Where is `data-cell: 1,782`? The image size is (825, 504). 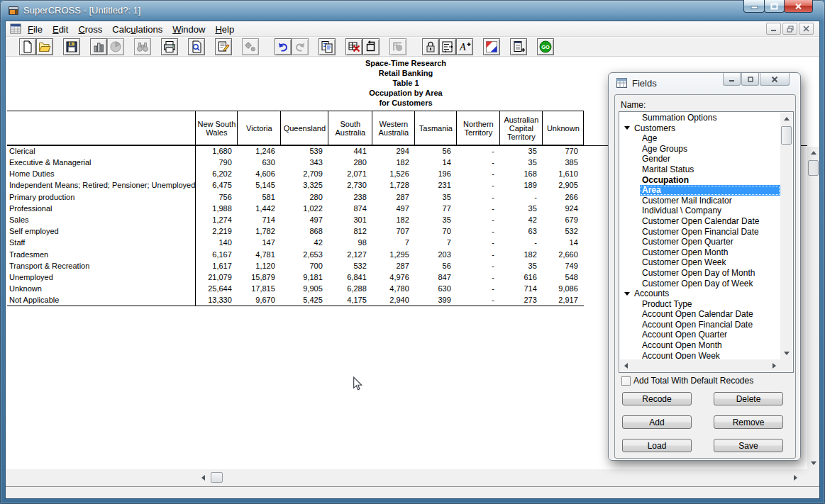 data-cell: 1,782 is located at coordinates (260, 231).